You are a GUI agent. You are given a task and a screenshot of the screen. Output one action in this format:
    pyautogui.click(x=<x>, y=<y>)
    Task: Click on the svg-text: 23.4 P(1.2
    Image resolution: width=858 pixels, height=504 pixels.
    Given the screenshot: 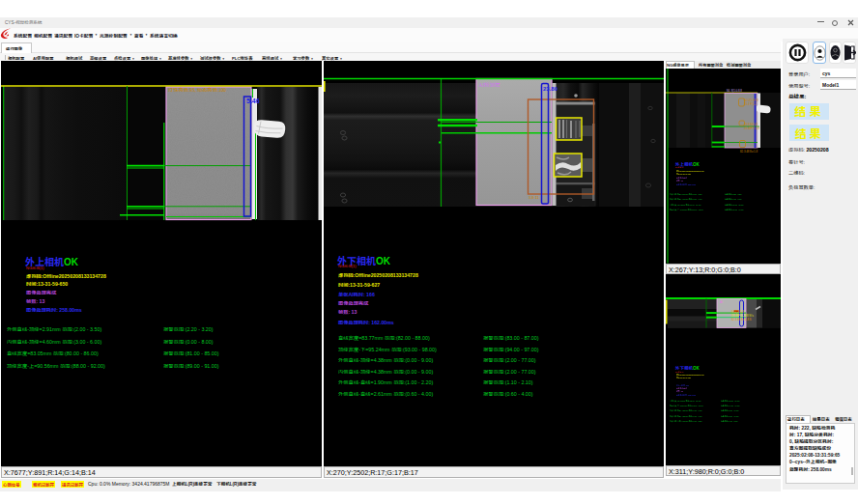 What is the action you would take?
    pyautogui.click(x=750, y=104)
    